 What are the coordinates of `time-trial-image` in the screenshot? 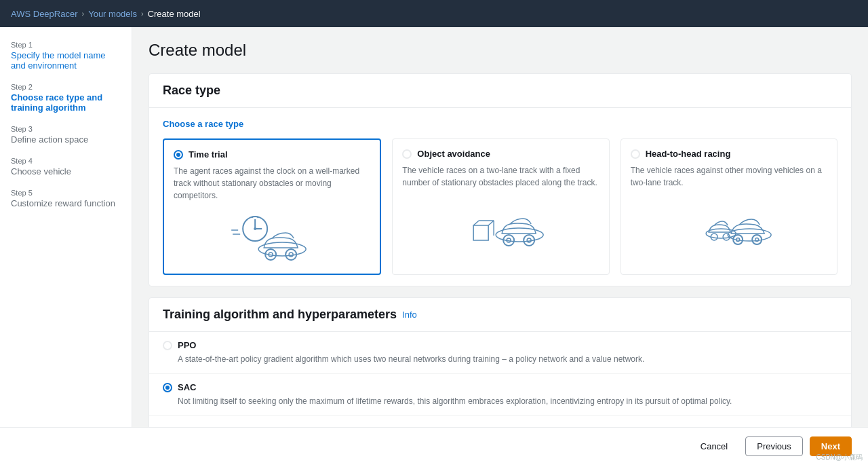 It's located at (272, 237).